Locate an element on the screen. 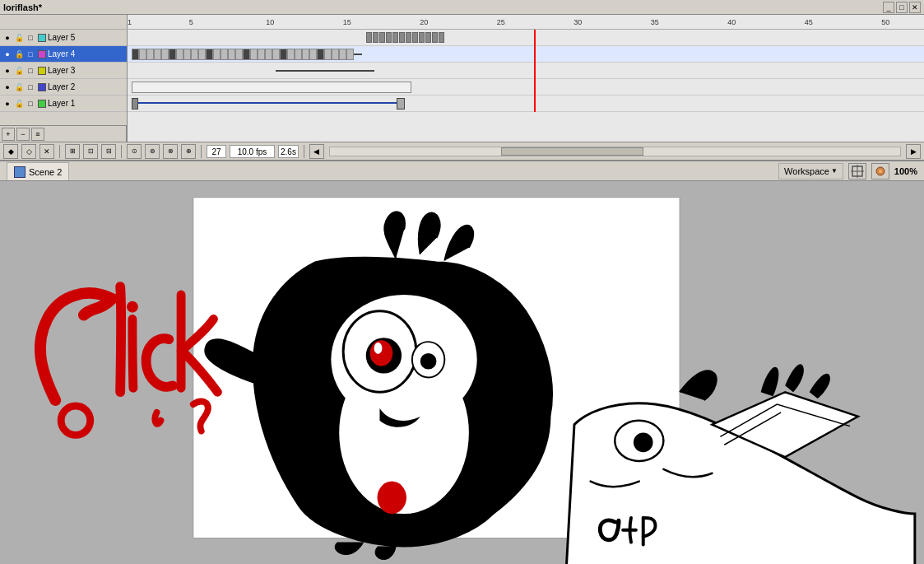 The width and height of the screenshot is (924, 564). delete-frame-button: ✕ is located at coordinates (47, 151).